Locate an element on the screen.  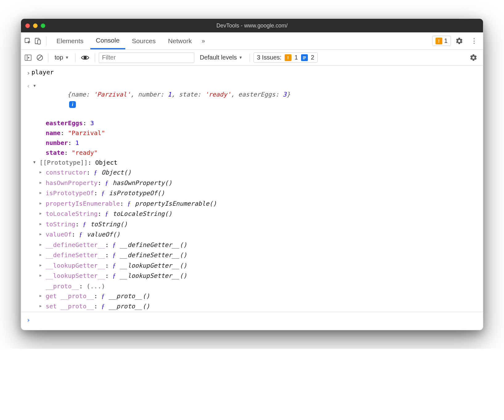
issues-label: 3 Issues: is located at coordinates (269, 57).